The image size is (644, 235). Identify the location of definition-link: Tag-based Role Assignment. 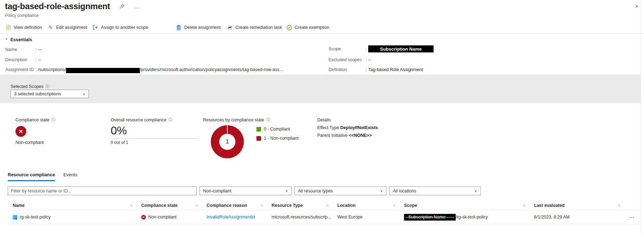
(396, 70).